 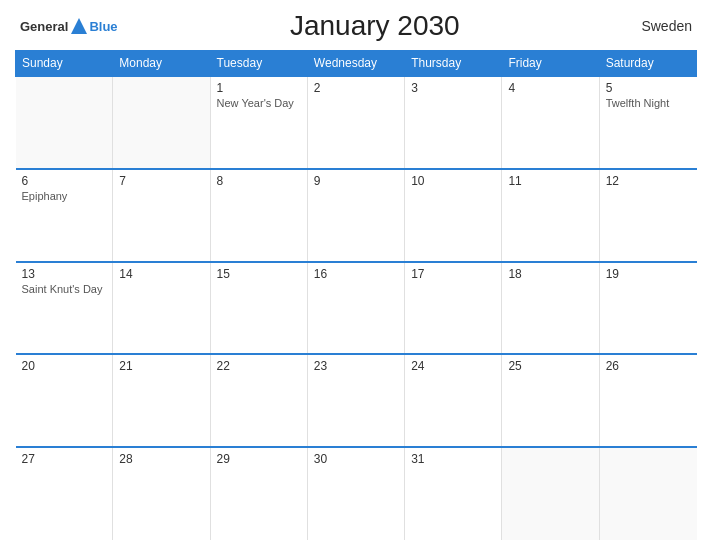 What do you see at coordinates (550, 64) in the screenshot?
I see `weekday-friday: Friday` at bounding box center [550, 64].